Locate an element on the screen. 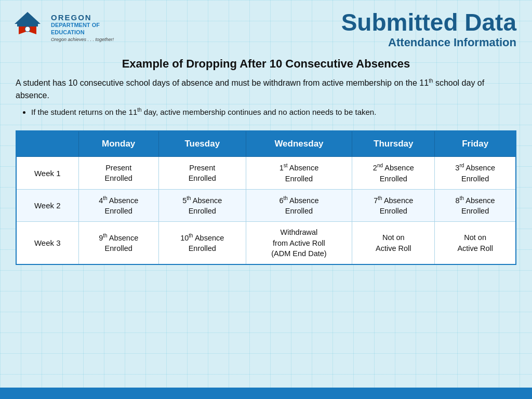 The width and height of the screenshot is (532, 399). logo-oregon-text: OREGON is located at coordinates (82, 18).